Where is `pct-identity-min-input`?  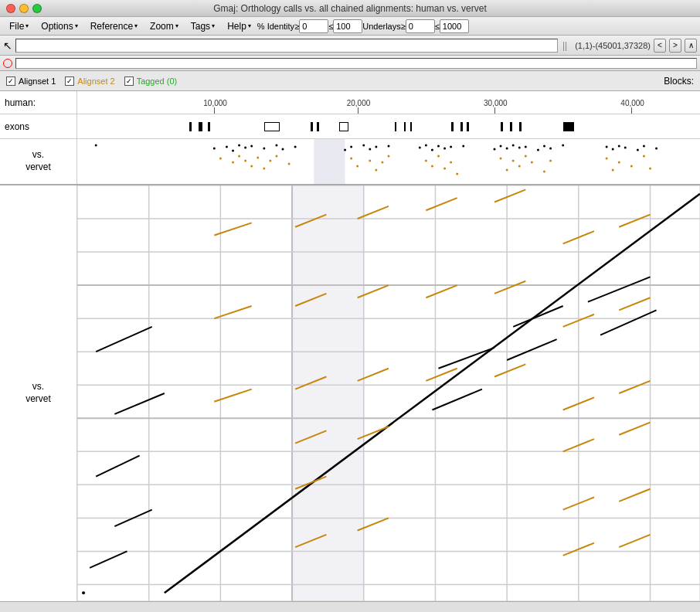 pct-identity-min-input is located at coordinates (314, 26).